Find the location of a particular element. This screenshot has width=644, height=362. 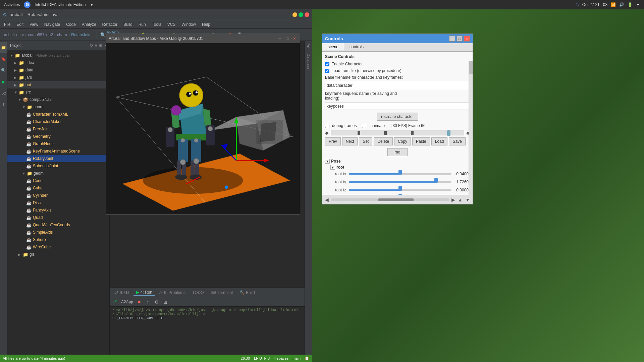

activities-label: Activities is located at coordinates (12, 5).